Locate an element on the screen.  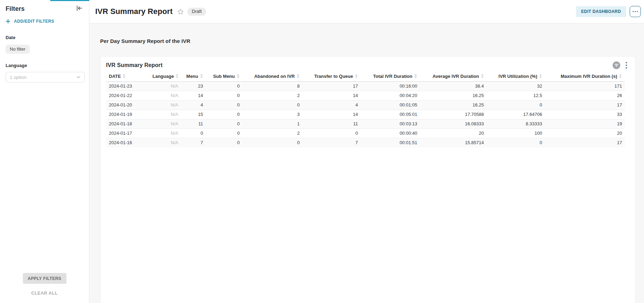
kebab-vertical-icon is located at coordinates (627, 65).